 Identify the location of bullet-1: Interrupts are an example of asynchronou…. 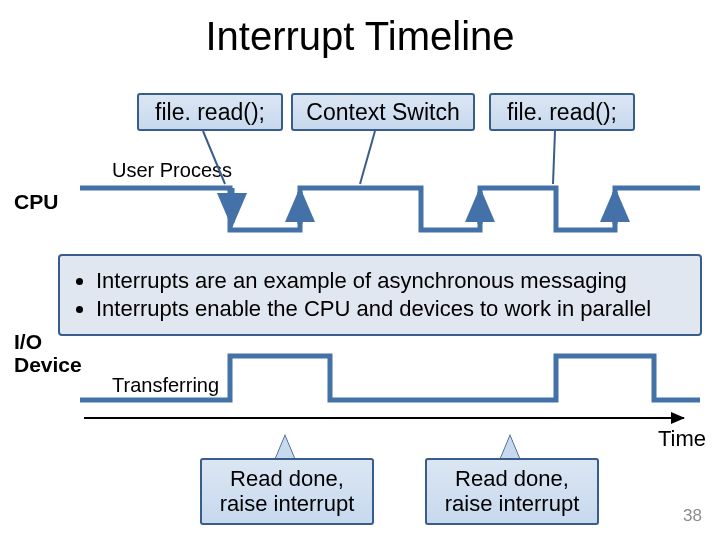
(393, 281).